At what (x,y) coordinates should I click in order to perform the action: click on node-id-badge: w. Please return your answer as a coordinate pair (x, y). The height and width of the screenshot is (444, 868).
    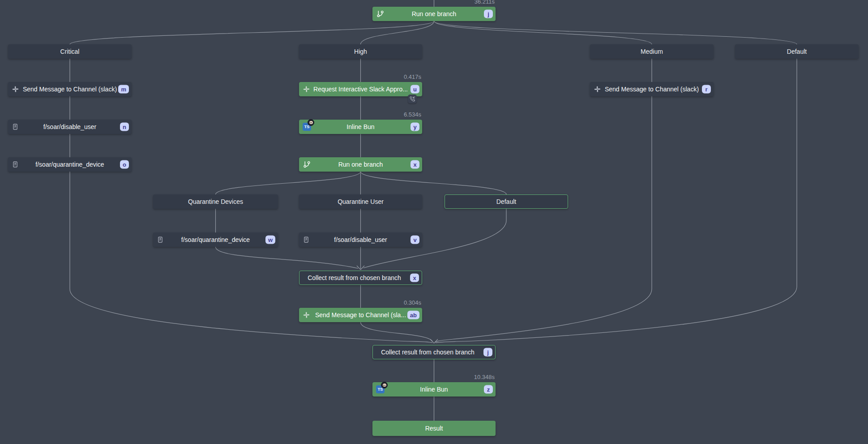
    Looking at the image, I should click on (270, 240).